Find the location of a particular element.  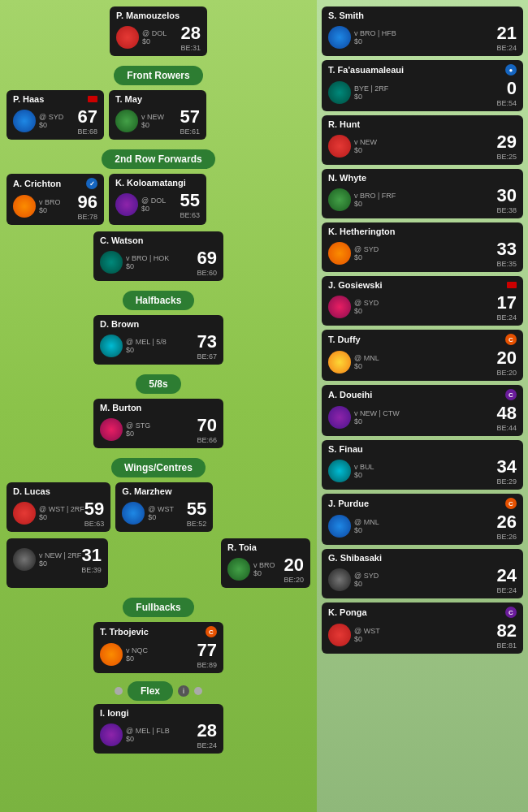

be-info: BE:60 is located at coordinates (206, 273).